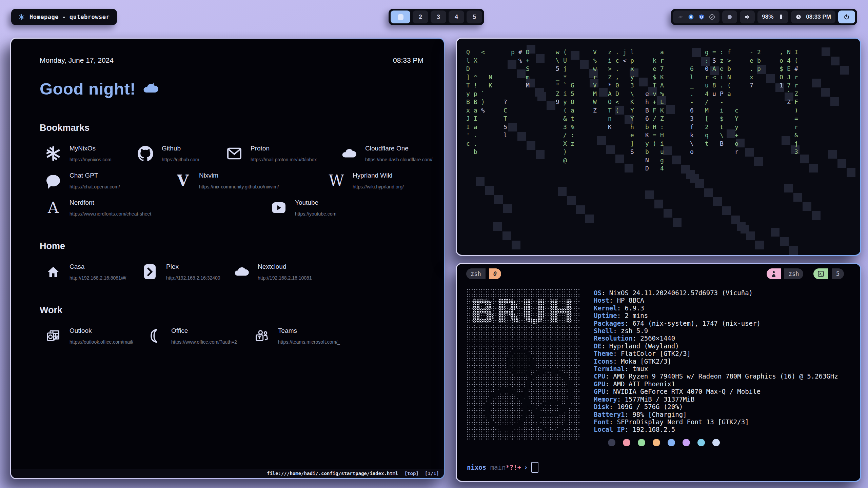 The image size is (868, 488). Describe the element at coordinates (386, 154) in the screenshot. I see `bookmark-cloudflare-one: Cloudflare Onehttps://one.dash.cloudflar…` at that location.